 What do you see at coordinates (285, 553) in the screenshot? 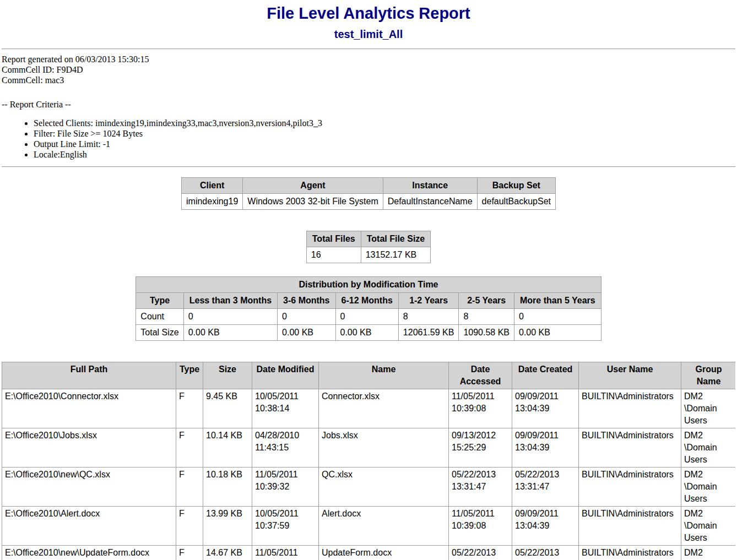
I see `date-modified-cell: 11/05/2011 10:39:11` at bounding box center [285, 553].